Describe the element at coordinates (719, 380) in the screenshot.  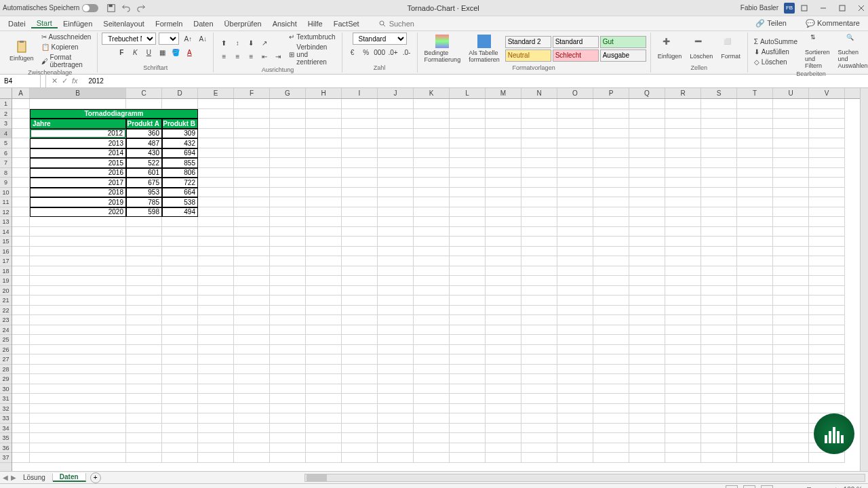
I see `cell-S29` at that location.